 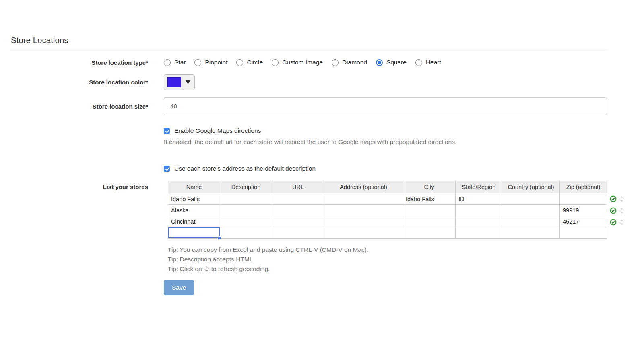 I want to click on store-location-size-row: Store location size*, so click(x=308, y=106).